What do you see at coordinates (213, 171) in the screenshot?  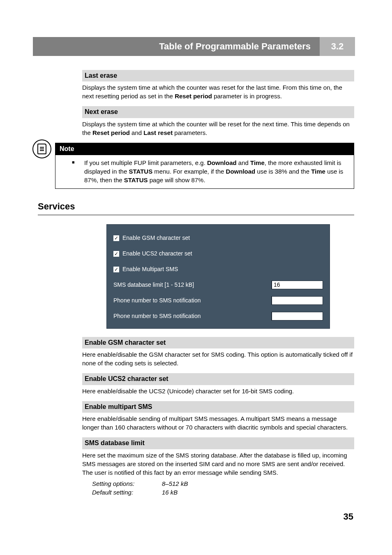 I see `note-item: If you set multiple FUP limit parameters…` at bounding box center [213, 171].